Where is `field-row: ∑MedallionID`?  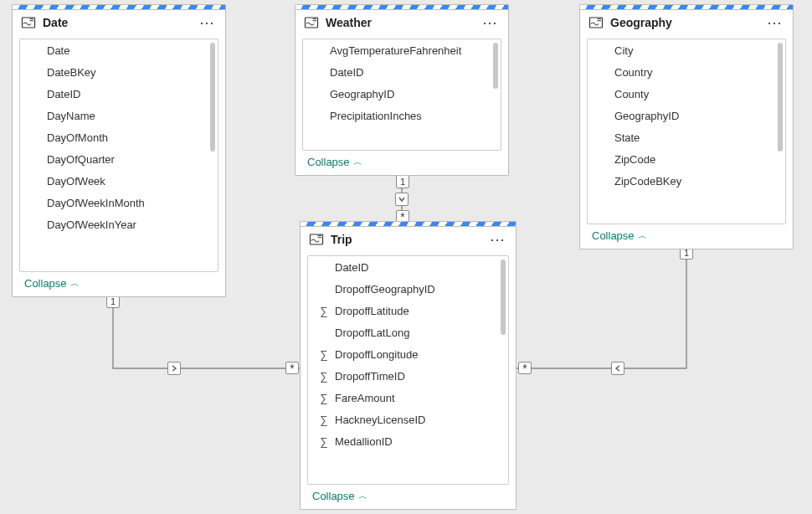 field-row: ∑MedallionID is located at coordinates (409, 442).